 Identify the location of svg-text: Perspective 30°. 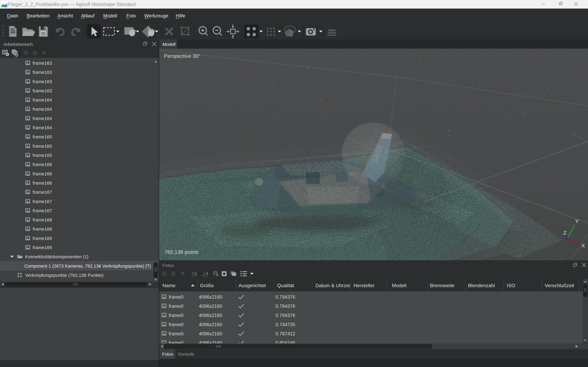
(182, 56).